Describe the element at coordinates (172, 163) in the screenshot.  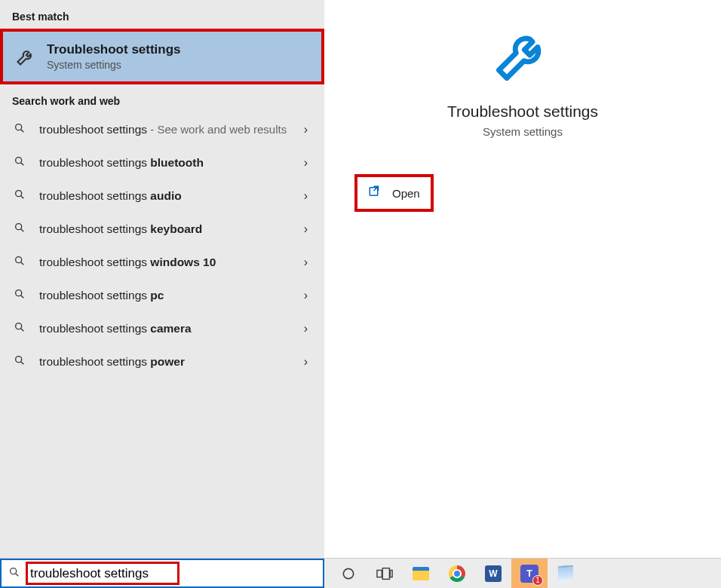
I see `suggestion-text: troubleshoot settings bluetooth` at that location.